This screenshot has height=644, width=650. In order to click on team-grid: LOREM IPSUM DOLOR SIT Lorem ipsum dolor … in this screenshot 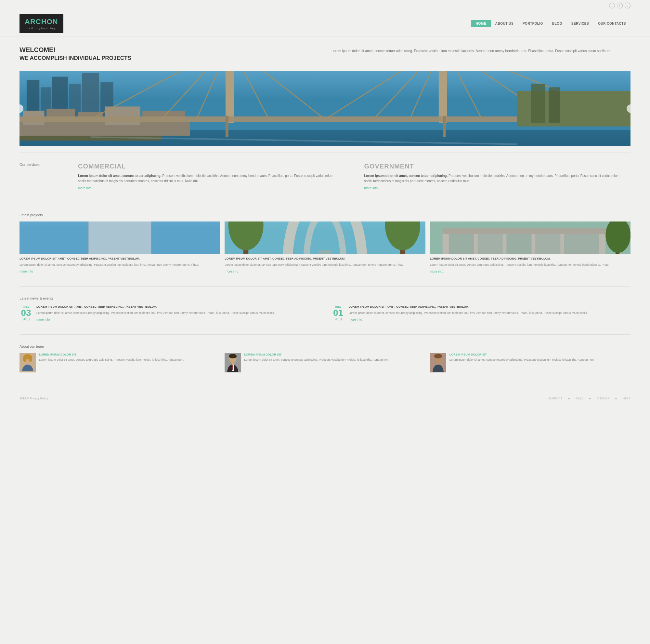, I will do `click(325, 363)`.